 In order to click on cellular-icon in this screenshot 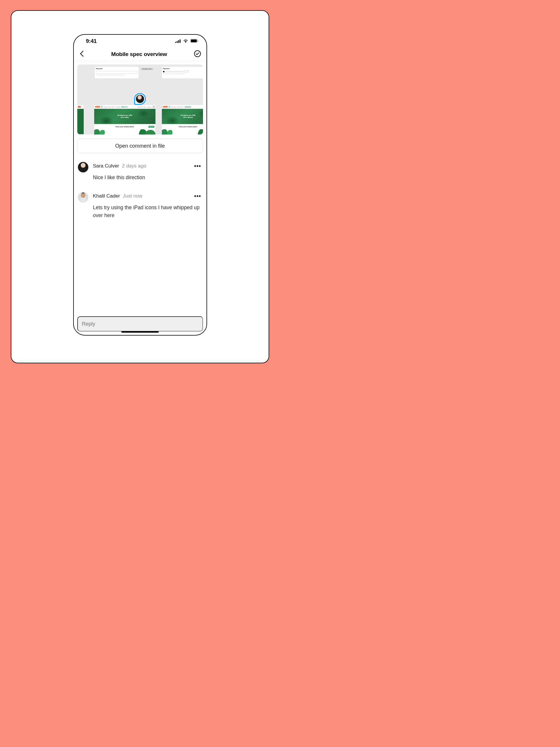, I will do `click(178, 41)`.